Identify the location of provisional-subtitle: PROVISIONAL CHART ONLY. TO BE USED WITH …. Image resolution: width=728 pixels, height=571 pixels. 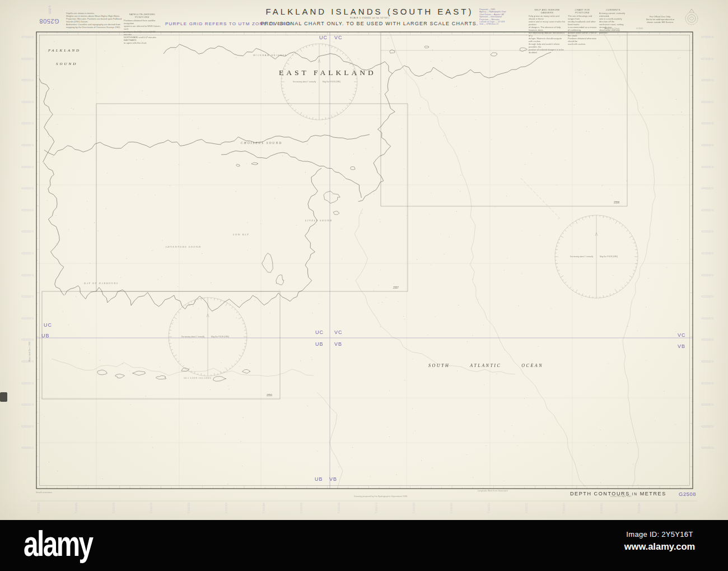
(370, 24).